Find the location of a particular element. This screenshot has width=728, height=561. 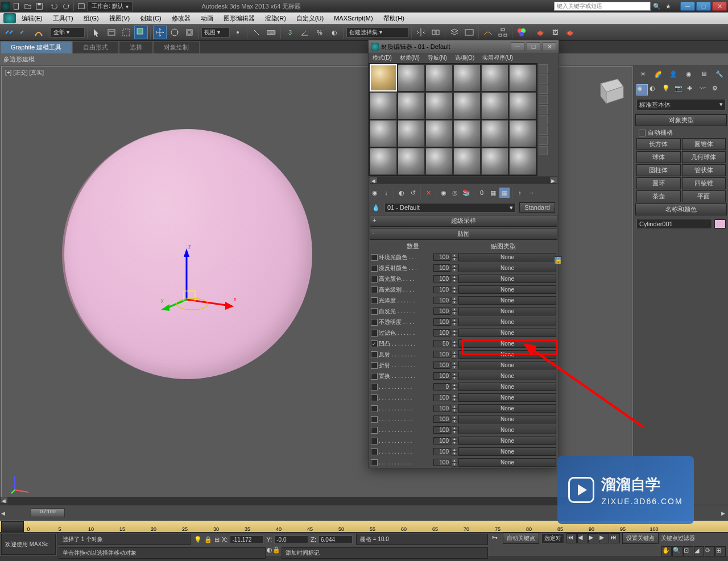

menu-render: 渲染(R) is located at coordinates (275, 18).